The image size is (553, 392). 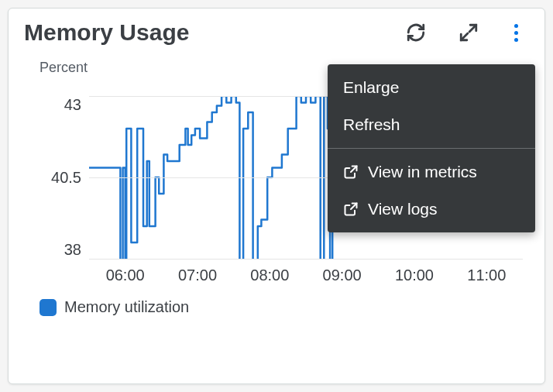 What do you see at coordinates (342, 276) in the screenshot?
I see `x-tick: 09:00` at bounding box center [342, 276].